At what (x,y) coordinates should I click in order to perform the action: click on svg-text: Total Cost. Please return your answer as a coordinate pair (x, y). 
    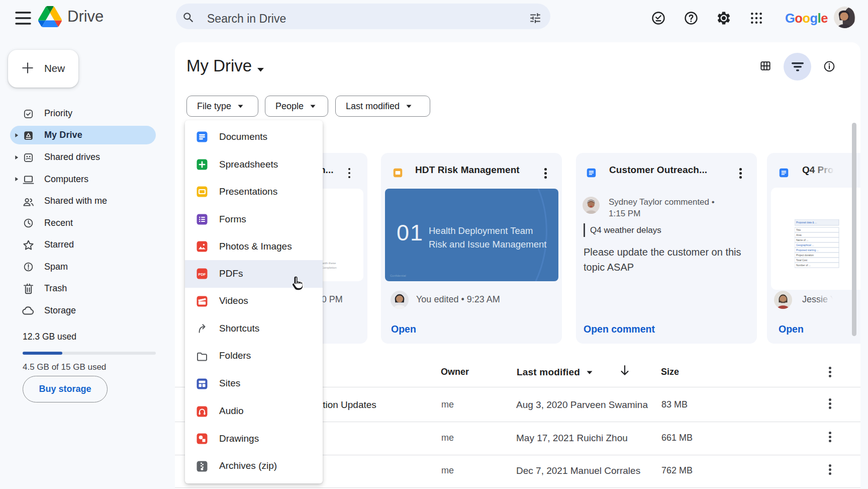
    Looking at the image, I should click on (802, 260).